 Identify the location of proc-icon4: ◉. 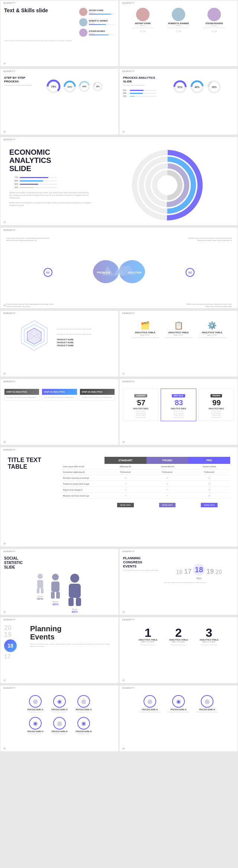
(35, 723).